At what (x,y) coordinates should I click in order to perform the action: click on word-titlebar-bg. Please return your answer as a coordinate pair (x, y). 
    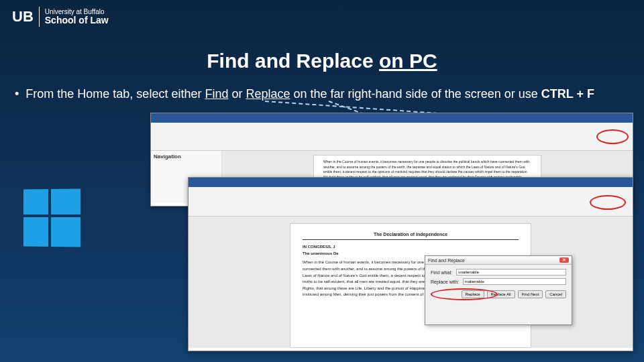
    Looking at the image, I should click on (392, 118).